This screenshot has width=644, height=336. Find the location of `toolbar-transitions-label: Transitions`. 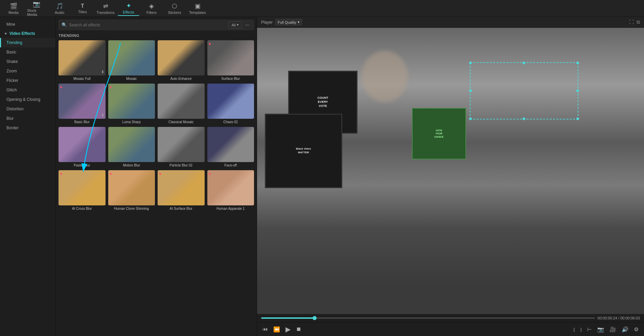

toolbar-transitions-label: Transitions is located at coordinates (106, 13).